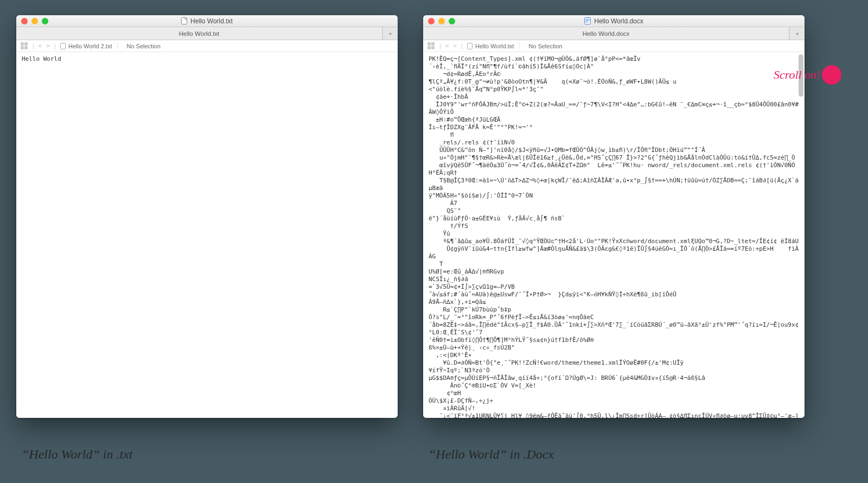  I want to click on scroll-annotation-dot, so click(832, 75).